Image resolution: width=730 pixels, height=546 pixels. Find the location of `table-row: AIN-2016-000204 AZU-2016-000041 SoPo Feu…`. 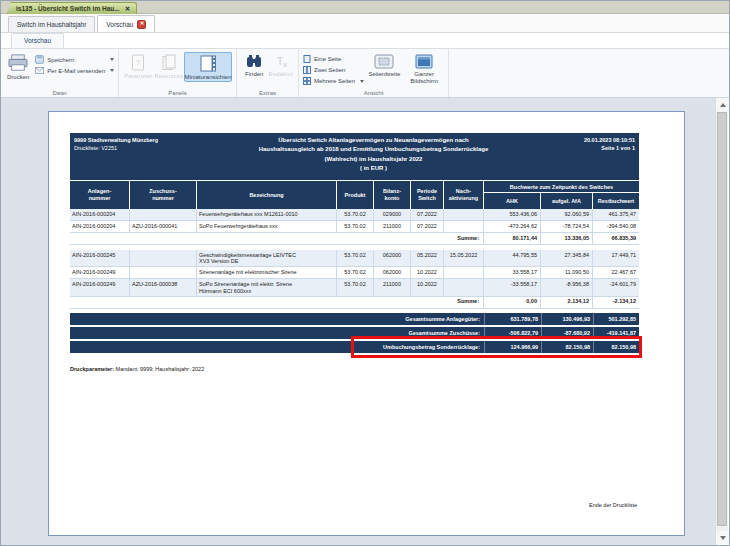

table-row: AIN-2016-000204 AZU-2016-000041 SoPo Feu… is located at coordinates (354, 227).